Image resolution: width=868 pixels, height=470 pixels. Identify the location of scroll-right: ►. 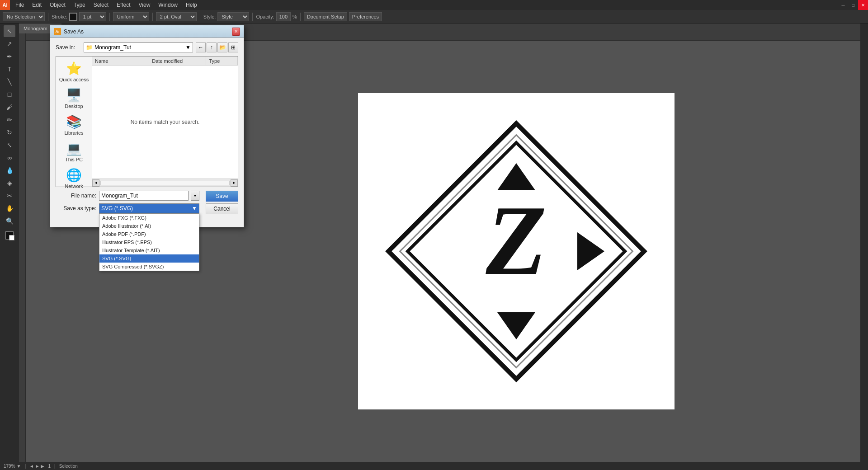
(234, 183).